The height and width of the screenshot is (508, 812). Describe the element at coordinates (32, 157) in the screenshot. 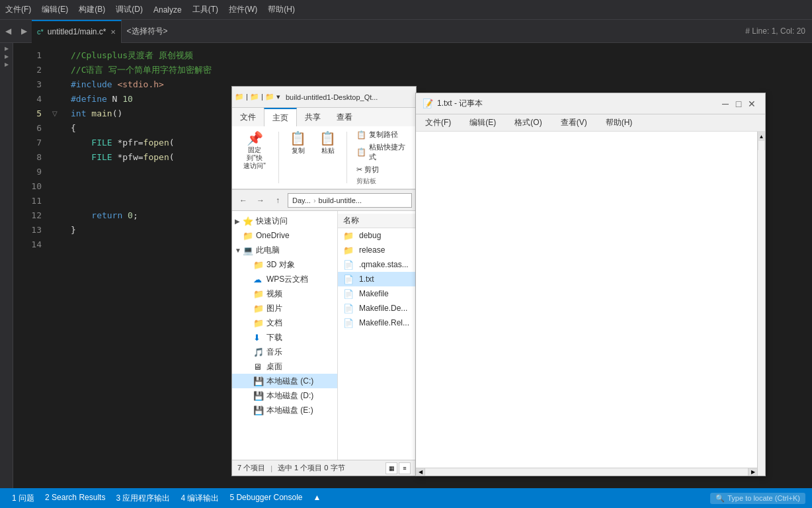

I see `line-num-8: 8` at that location.